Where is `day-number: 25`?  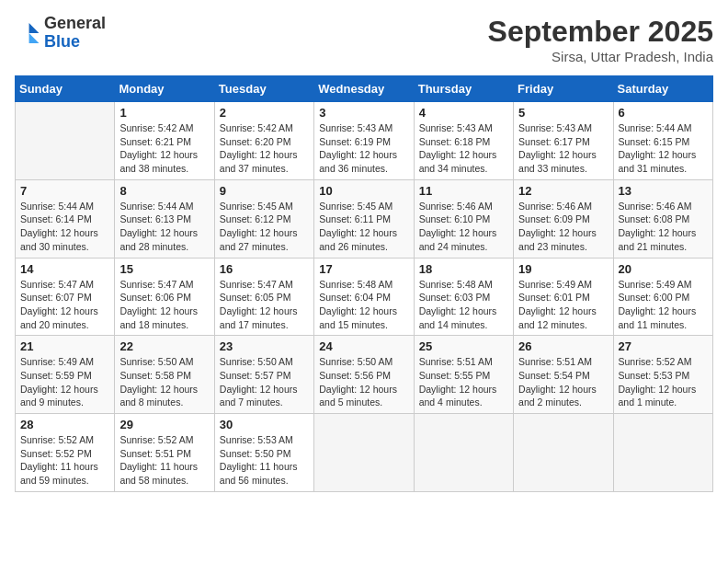
day-number: 25 is located at coordinates (463, 346).